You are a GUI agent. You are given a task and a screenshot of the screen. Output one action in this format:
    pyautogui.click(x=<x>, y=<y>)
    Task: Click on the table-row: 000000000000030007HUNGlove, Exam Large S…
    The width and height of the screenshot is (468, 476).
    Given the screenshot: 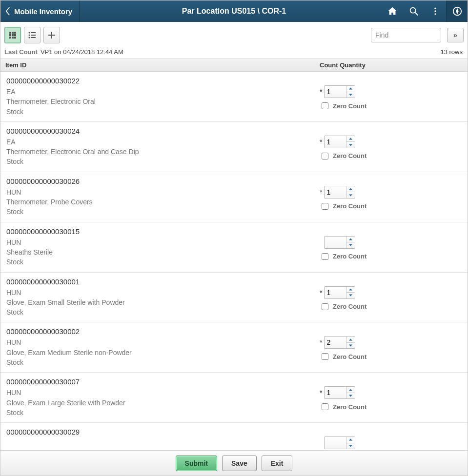 What is the action you would take?
    pyautogui.click(x=234, y=398)
    